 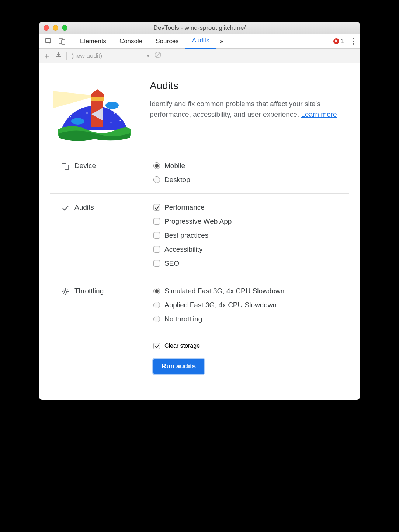 What do you see at coordinates (200, 56) in the screenshot?
I see `audits-toolbar: ＋ (new audit) ▾` at bounding box center [200, 56].